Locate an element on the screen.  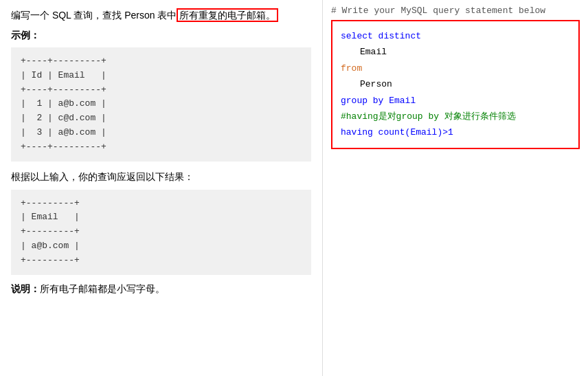
code-line-3: from is located at coordinates (455, 69).